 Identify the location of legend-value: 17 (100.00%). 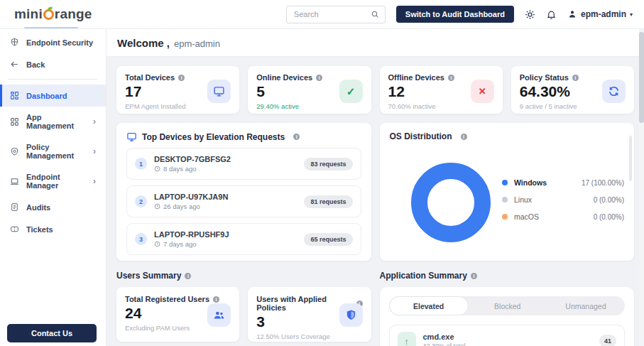
(603, 183).